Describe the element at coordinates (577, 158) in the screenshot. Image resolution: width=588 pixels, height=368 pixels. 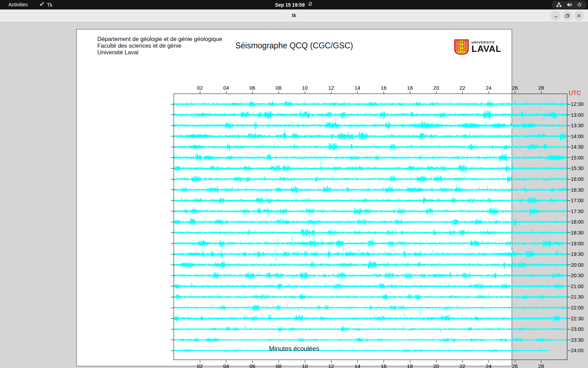
I see `utc-time-label: 15:00` at that location.